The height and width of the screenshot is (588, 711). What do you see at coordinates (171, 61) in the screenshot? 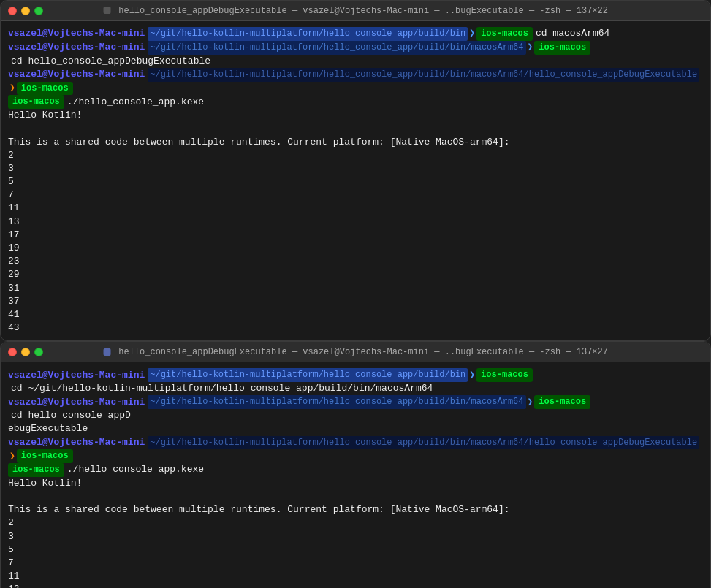
I see `cmd-2b: ebugExecutable` at bounding box center [171, 61].